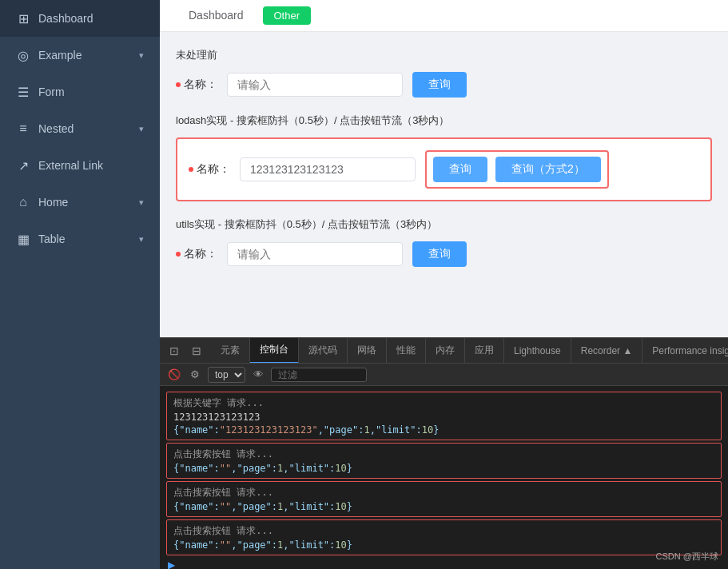  Describe the element at coordinates (444, 430) in the screenshot. I see `console-line: {"name":"123123123123123","page":1,"limi…` at that location.